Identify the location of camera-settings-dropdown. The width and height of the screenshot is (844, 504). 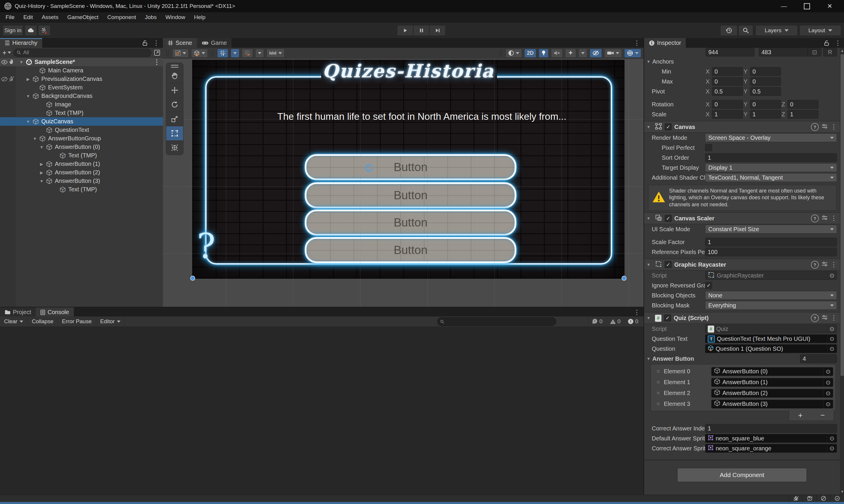
(613, 53).